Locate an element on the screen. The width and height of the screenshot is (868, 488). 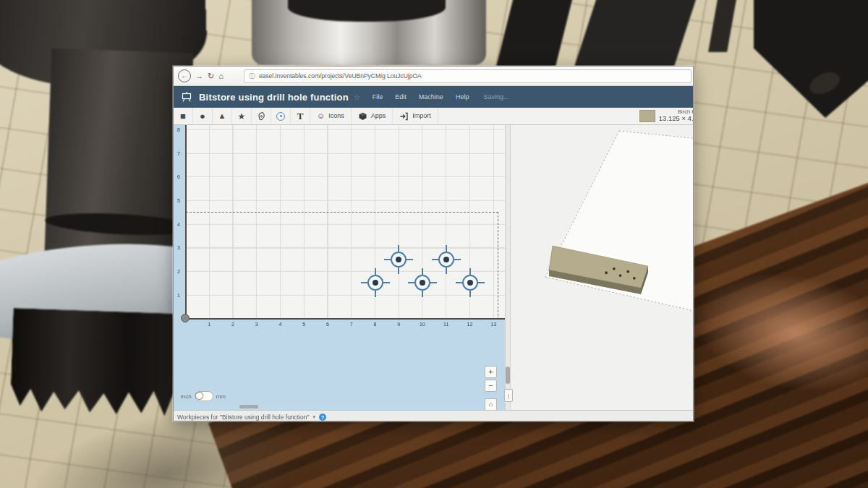
circle-icon: ● is located at coordinates (203, 116).